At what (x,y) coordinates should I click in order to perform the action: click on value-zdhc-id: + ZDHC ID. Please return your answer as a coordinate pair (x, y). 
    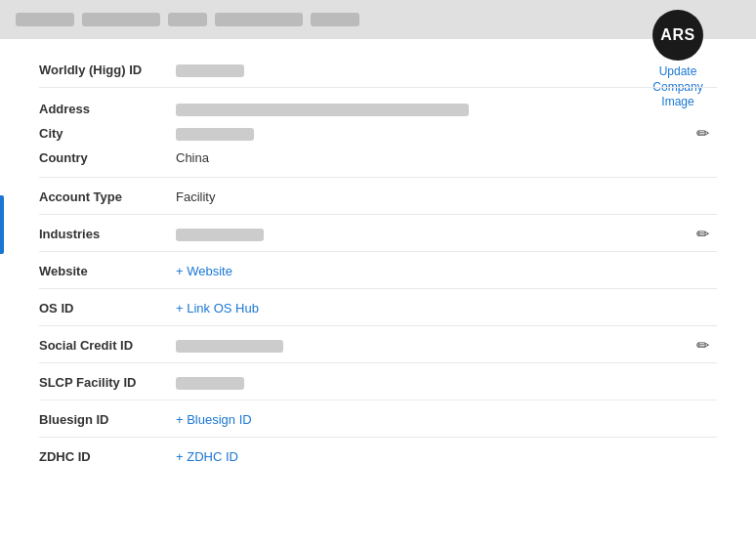
    Looking at the image, I should click on (446, 455).